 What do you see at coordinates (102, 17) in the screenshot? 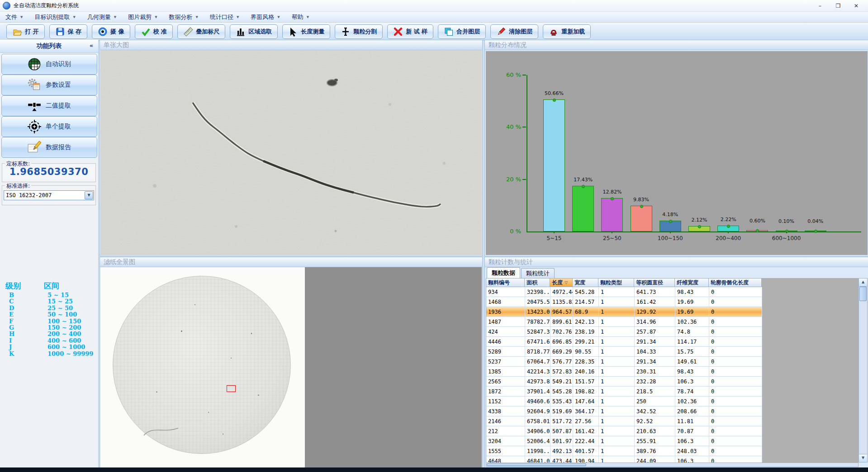
I see `menu-item-geometric-measure: 几何测量▼` at bounding box center [102, 17].